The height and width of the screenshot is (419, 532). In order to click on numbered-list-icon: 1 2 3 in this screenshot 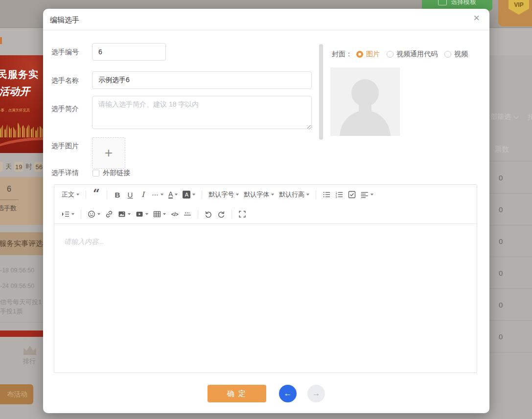, I will do `click(339, 195)`.